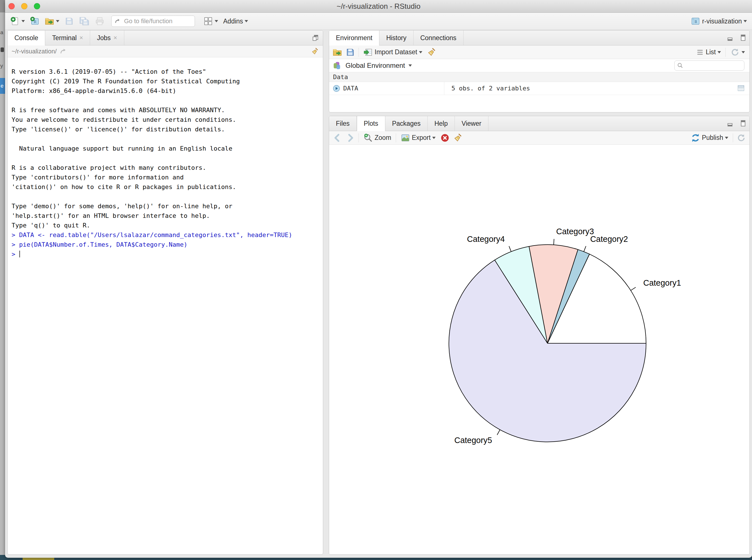  Describe the element at coordinates (539, 88) in the screenshot. I see `environment-object-row: DATA5 obs. of 2 variables` at that location.